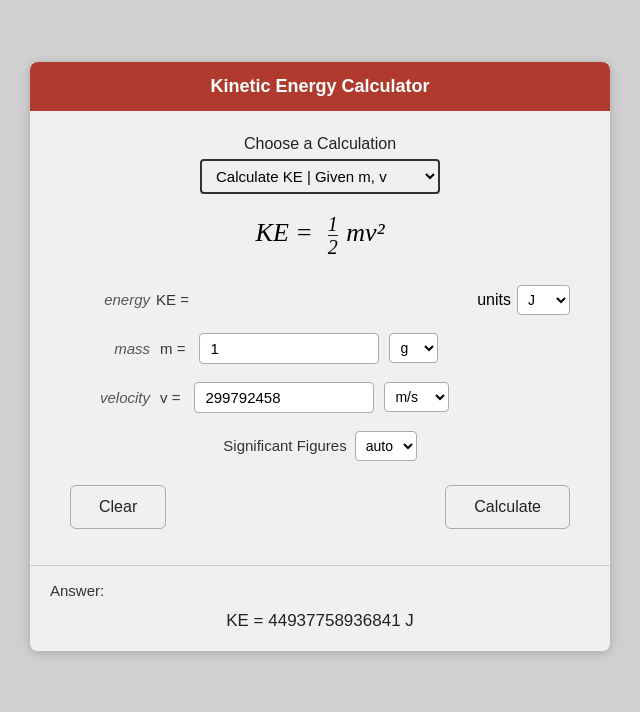 The height and width of the screenshot is (712, 640). What do you see at coordinates (320, 608) in the screenshot?
I see `answer-section: Answer: KE = 44937758936841 J` at bounding box center [320, 608].